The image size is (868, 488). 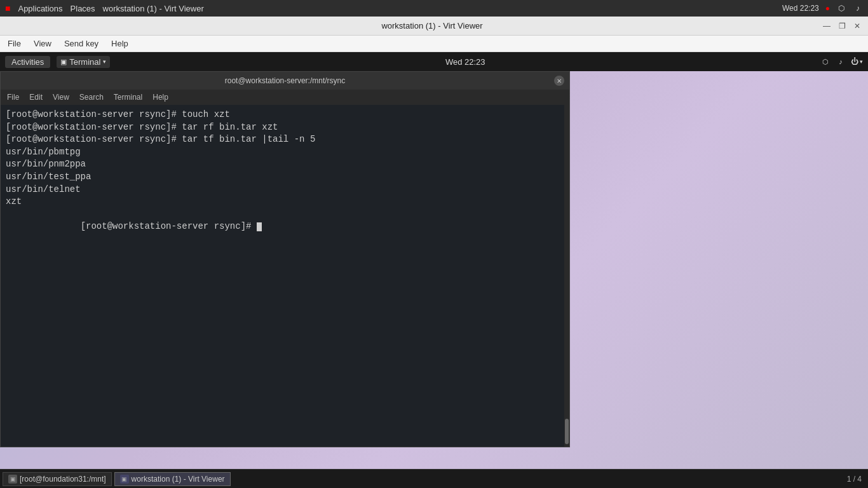 I want to click on host-taskbar: ▣ [root@foundation31:/mnt] ▣ workstation…, so click(x=434, y=478).